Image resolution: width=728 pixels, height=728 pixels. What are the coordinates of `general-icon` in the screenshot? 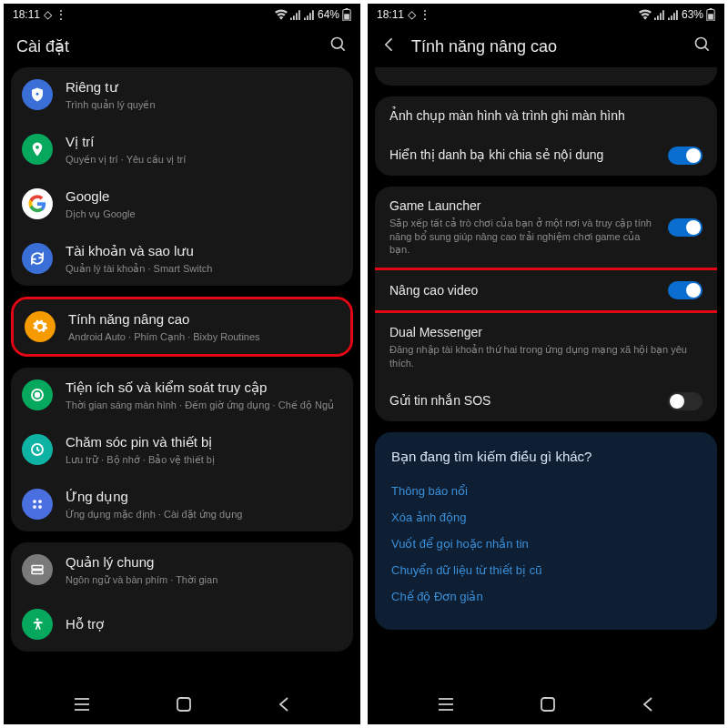 It's located at (37, 570).